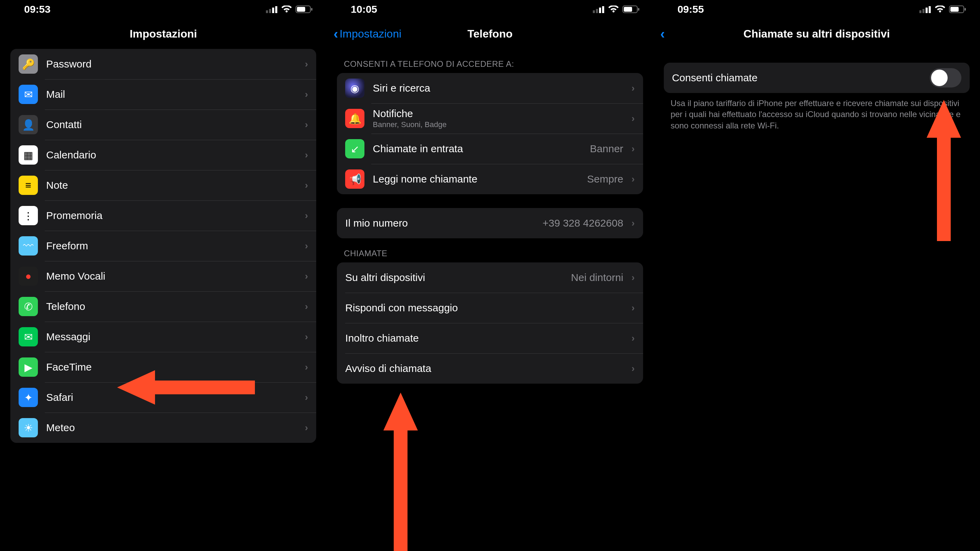 The width and height of the screenshot is (980, 551). Describe the element at coordinates (163, 94) in the screenshot. I see `settings-row-mail: ✉︎ Mail ›` at that location.